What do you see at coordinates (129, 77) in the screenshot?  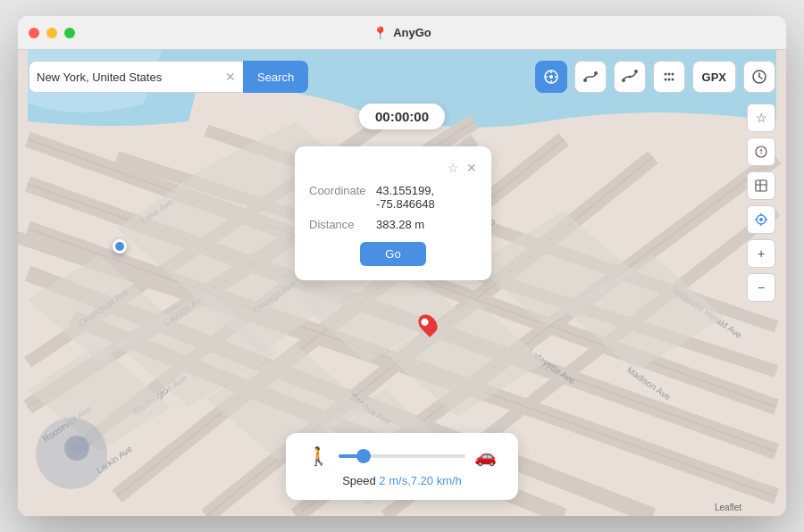 I see `search-input` at bounding box center [129, 77].